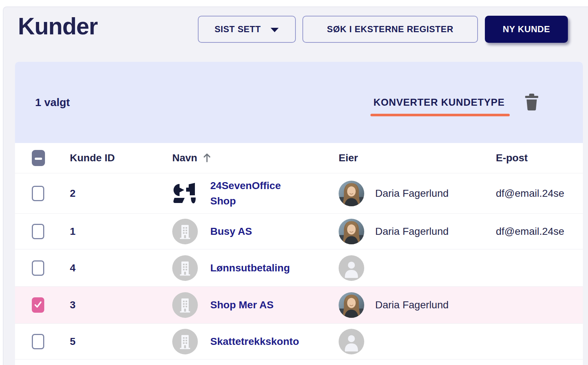  What do you see at coordinates (121, 193) in the screenshot?
I see `customer-id: 2` at bounding box center [121, 193].